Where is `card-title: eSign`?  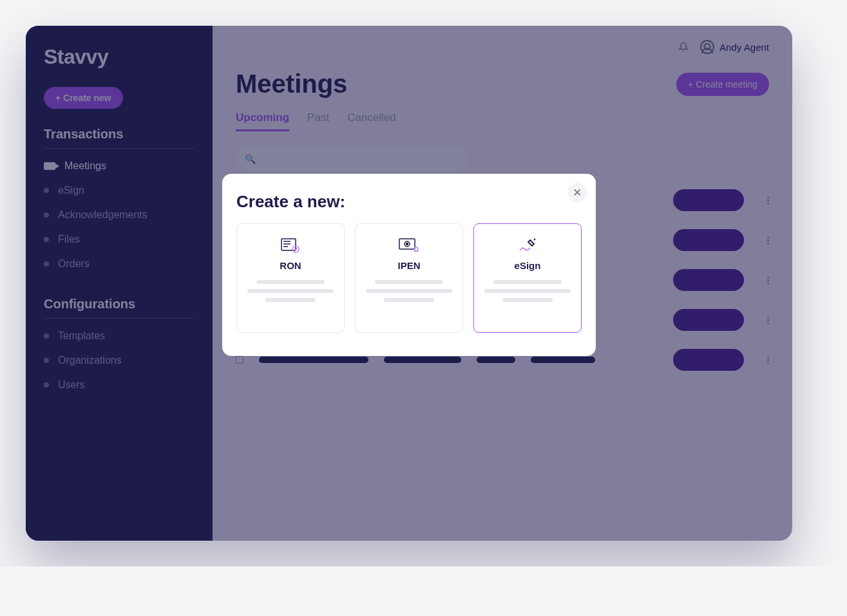 card-title: eSign is located at coordinates (528, 265).